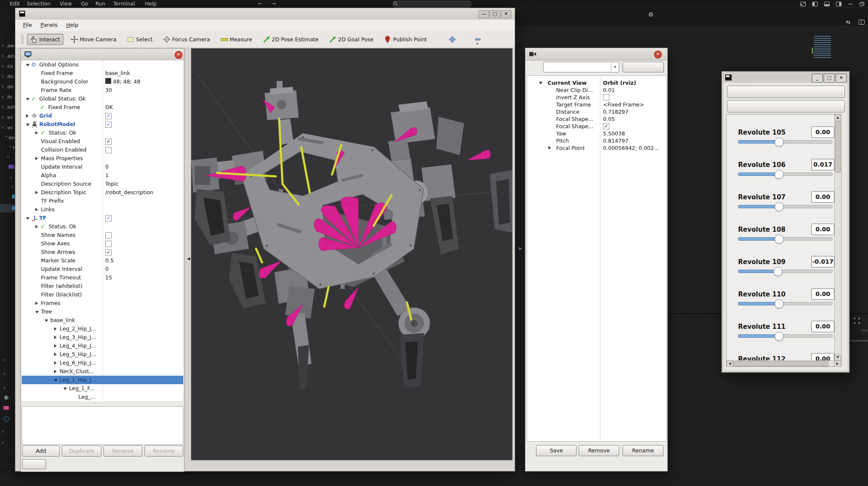 The height and width of the screenshot is (486, 868). What do you see at coordinates (597, 83) in the screenshot?
I see `views-row-current-view: Current ViewOrbit (rviz)` at bounding box center [597, 83].